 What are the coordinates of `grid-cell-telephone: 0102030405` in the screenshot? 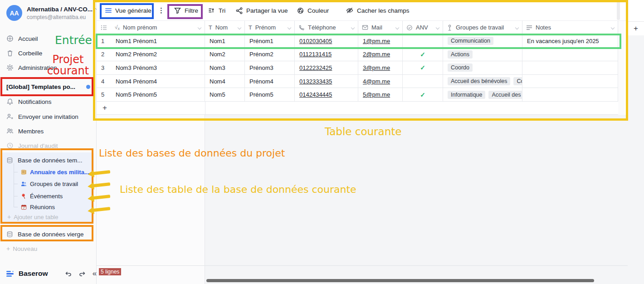 It's located at (327, 41).